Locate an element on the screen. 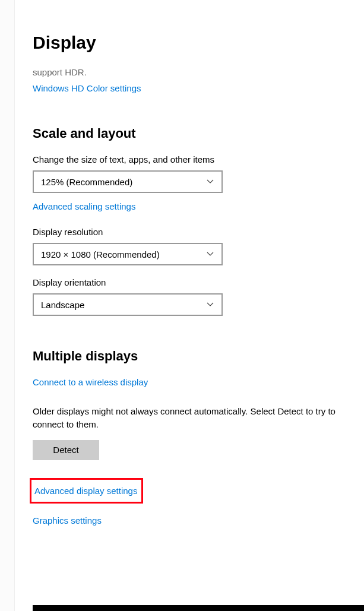  scale-size-value: 125% (Recommended) is located at coordinates (87, 182).